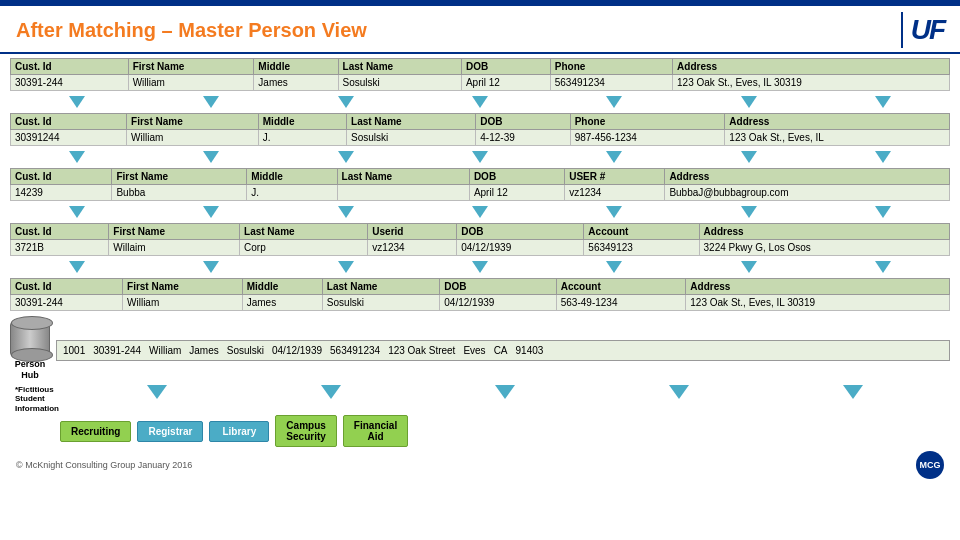 This screenshot has width=960, height=540. Describe the element at coordinates (204, 350) in the screenshot. I see `hub-middle: James` at that location.